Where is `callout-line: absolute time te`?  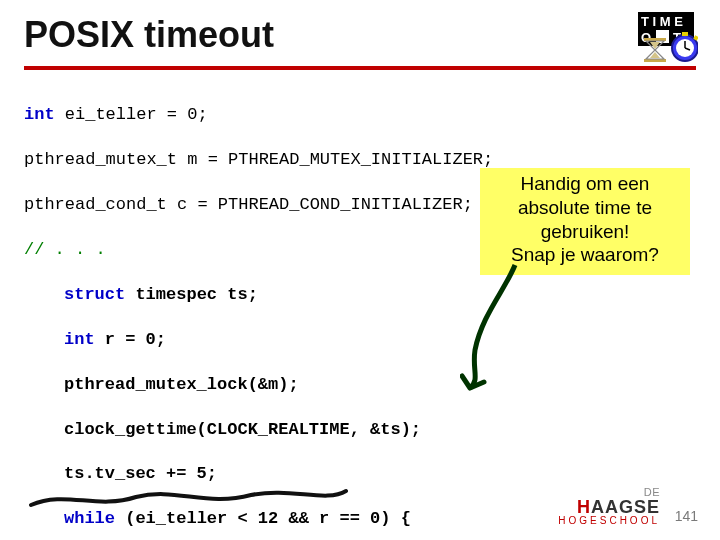 callout-line: absolute time te is located at coordinates (585, 208).